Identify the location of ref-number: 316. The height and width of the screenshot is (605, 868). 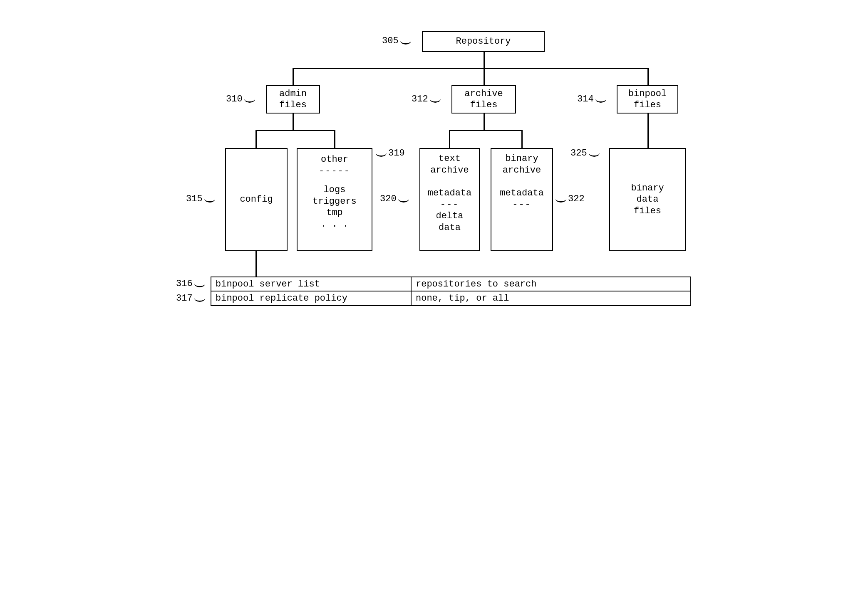
(184, 284).